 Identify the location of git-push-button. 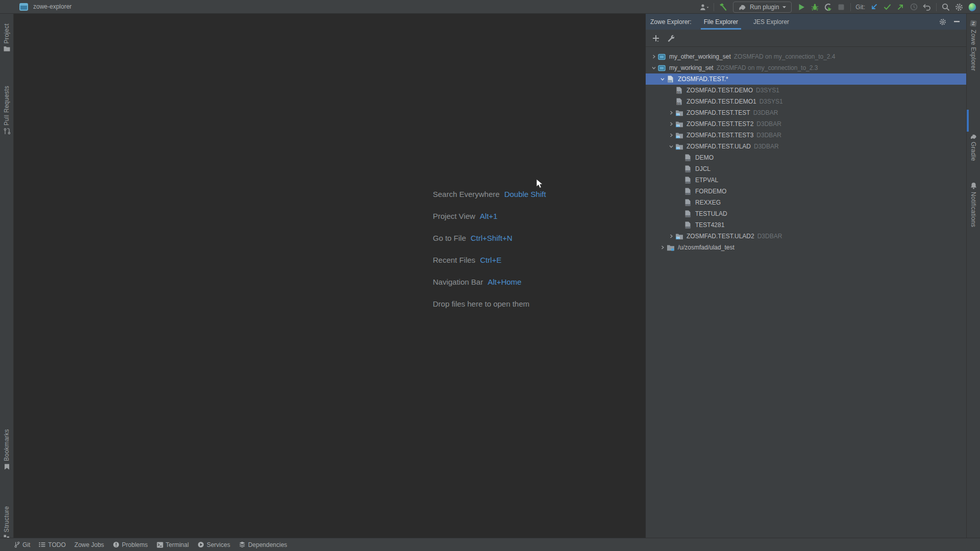
(900, 7).